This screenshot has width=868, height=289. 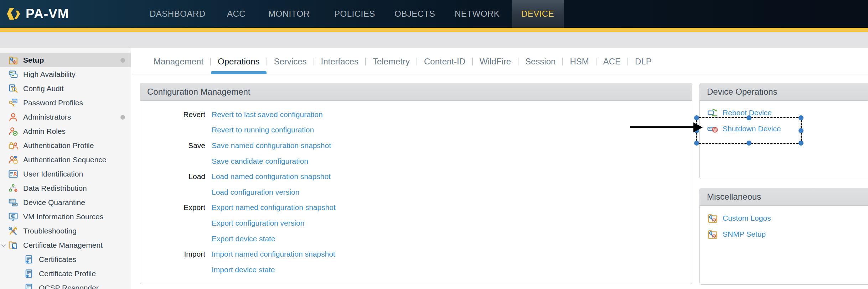 What do you see at coordinates (290, 62) in the screenshot?
I see `tab-services: Services` at bounding box center [290, 62].